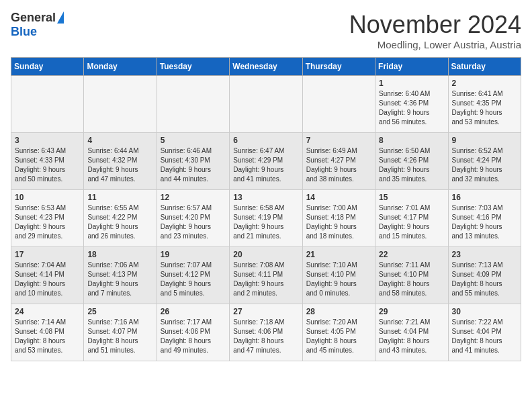 The height and width of the screenshot is (411, 532). What do you see at coordinates (411, 255) in the screenshot?
I see `day-number: 22` at bounding box center [411, 255].